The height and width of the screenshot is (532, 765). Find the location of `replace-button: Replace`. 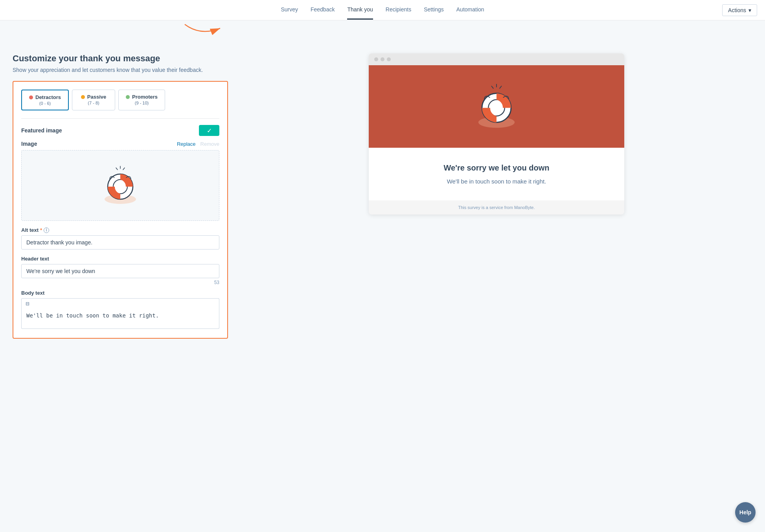

replace-button: Replace is located at coordinates (186, 144).